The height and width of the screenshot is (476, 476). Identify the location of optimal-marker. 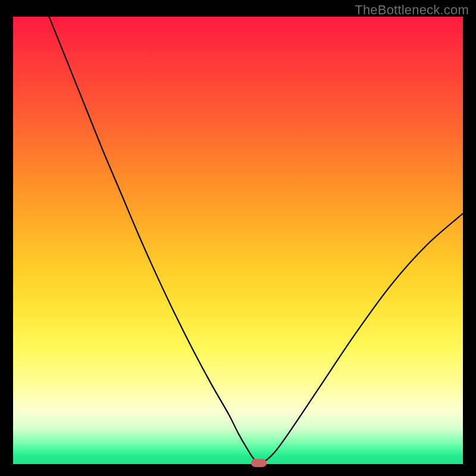
(259, 463).